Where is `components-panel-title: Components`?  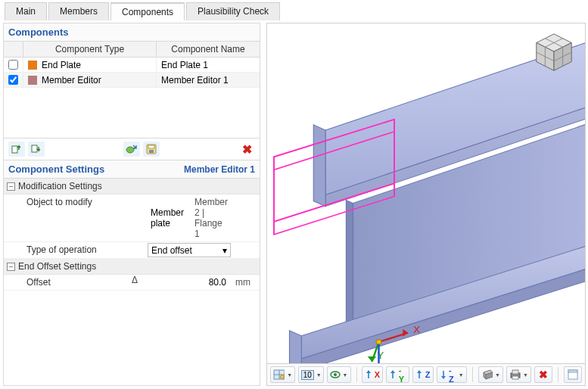
components-panel-title: Components is located at coordinates (132, 32).